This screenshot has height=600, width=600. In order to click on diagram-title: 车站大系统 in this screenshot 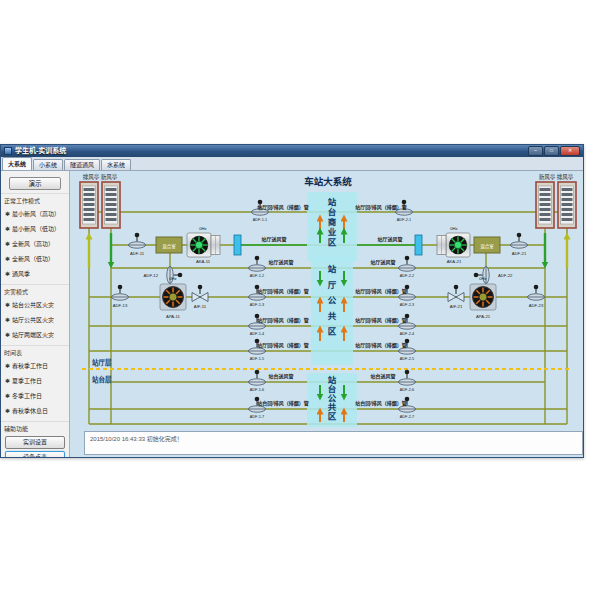, I will do `click(328, 182)`.